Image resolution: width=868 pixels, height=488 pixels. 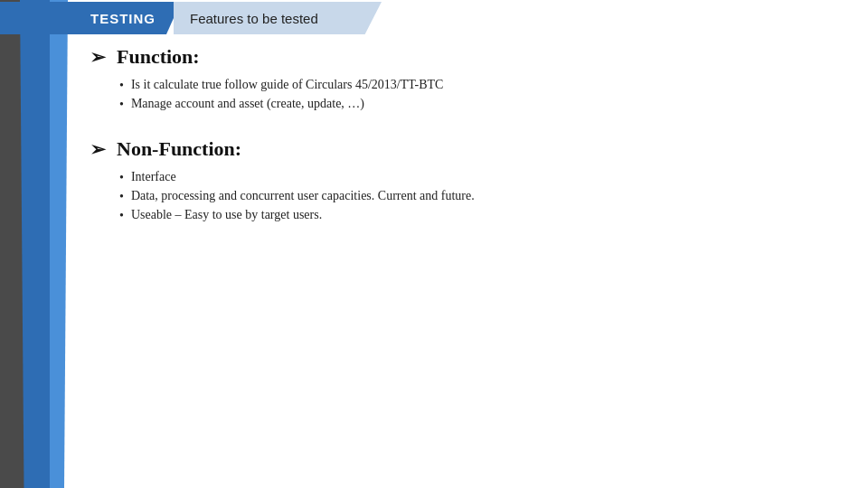 I want to click on header: TESTING Features to be tested, so click(x=434, y=18).